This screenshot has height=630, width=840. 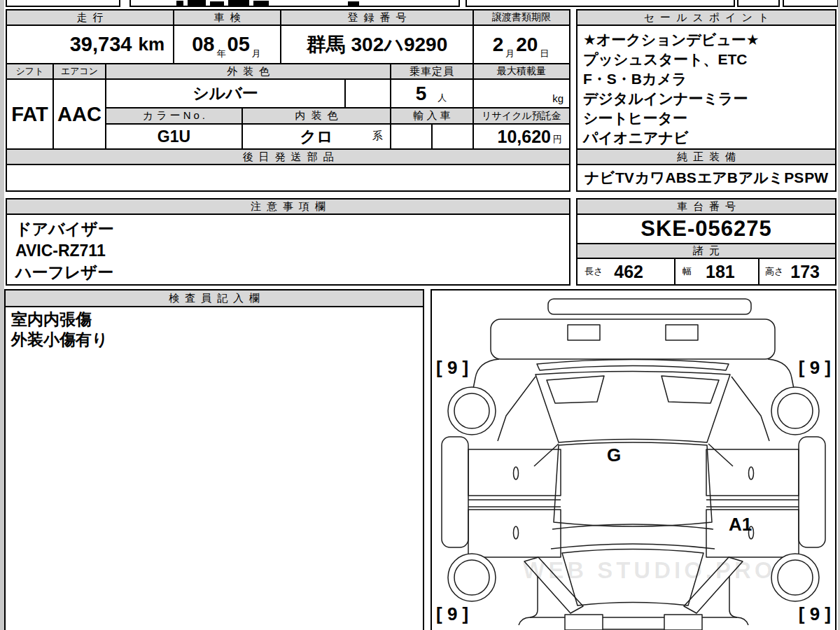 I want to click on wiper-left, so click(x=575, y=389).